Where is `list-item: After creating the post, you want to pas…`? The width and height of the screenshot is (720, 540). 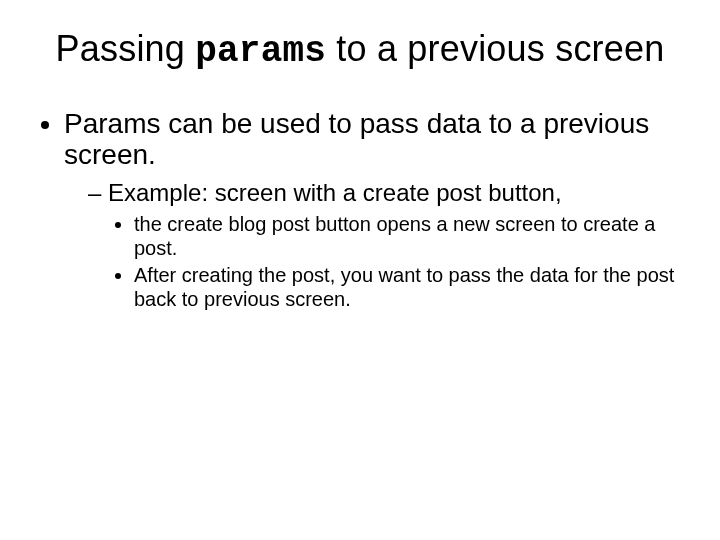 list-item: After creating the post, you want to pas… is located at coordinates (412, 288).